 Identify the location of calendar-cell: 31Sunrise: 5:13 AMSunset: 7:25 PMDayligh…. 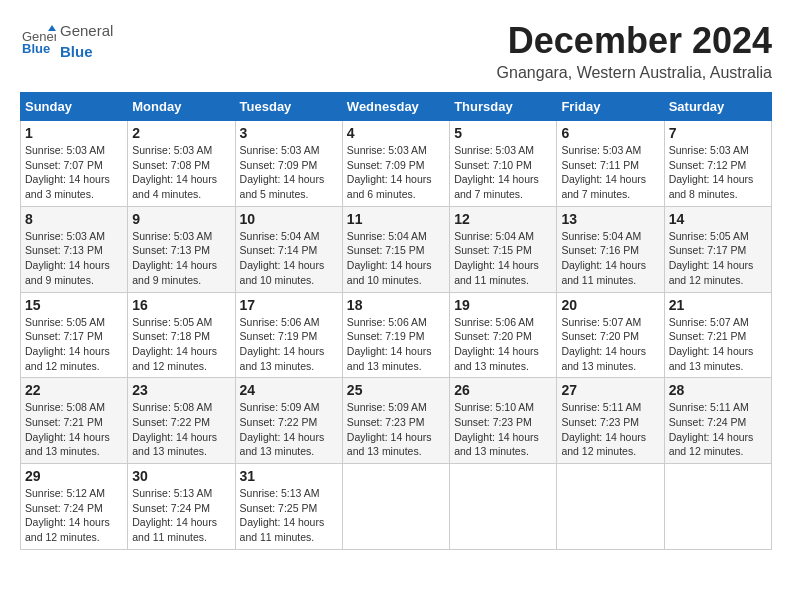
(288, 507).